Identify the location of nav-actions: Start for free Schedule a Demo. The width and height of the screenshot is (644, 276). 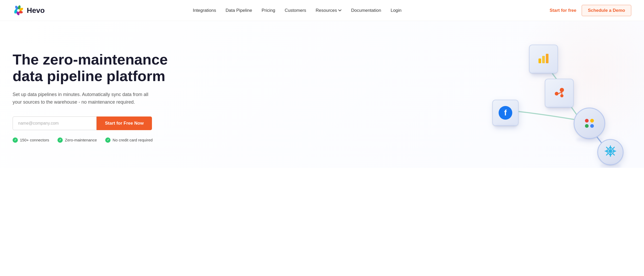
(590, 10).